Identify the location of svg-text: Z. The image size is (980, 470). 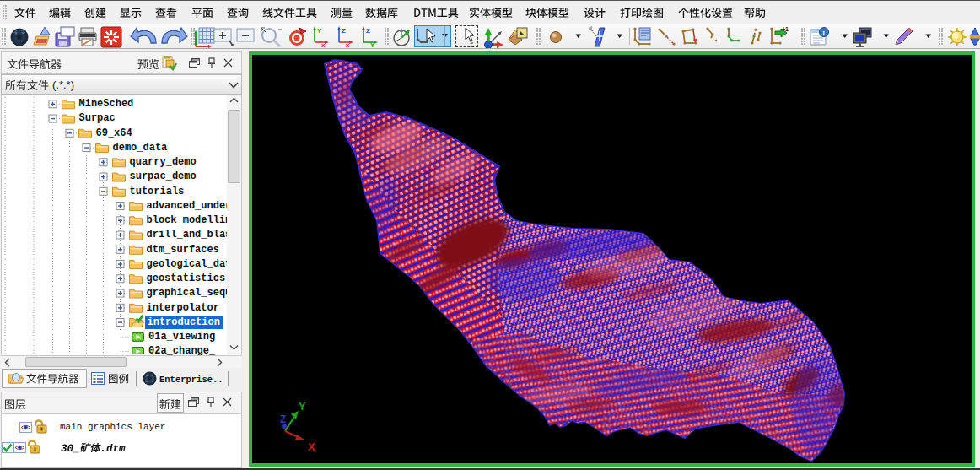
(283, 419).